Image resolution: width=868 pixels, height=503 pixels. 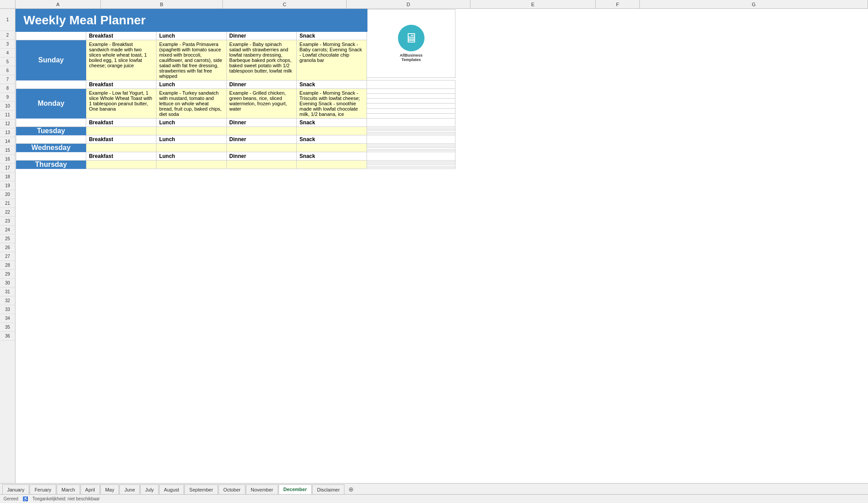 I want to click on row-num-5: 5, so click(x=8, y=62).